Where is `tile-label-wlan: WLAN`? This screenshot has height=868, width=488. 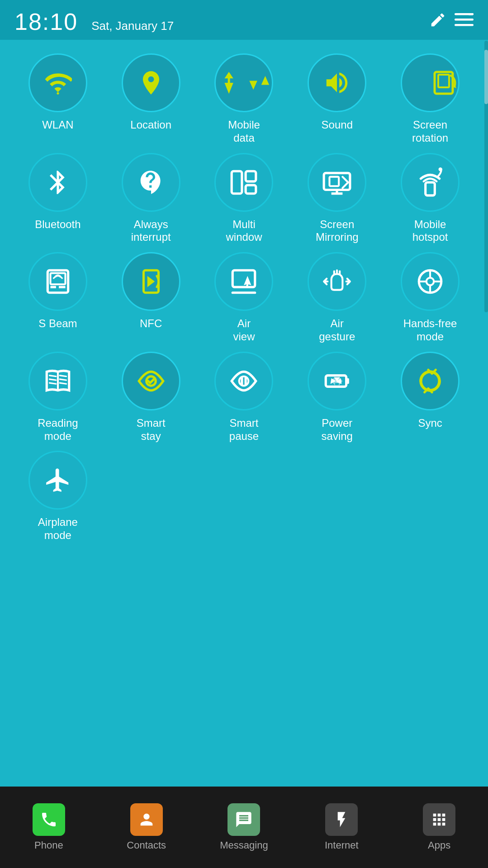 tile-label-wlan: WLAN is located at coordinates (58, 125).